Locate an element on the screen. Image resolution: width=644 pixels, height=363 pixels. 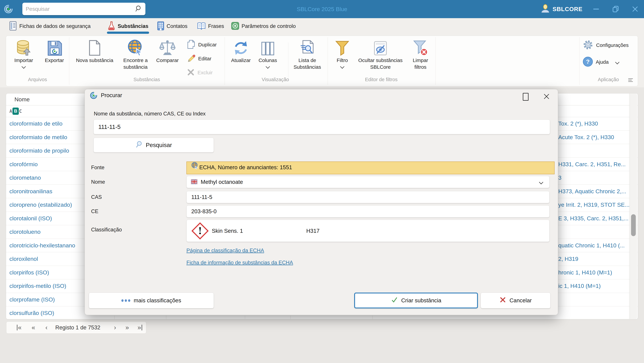
fast-next-button: » is located at coordinates (127, 328).